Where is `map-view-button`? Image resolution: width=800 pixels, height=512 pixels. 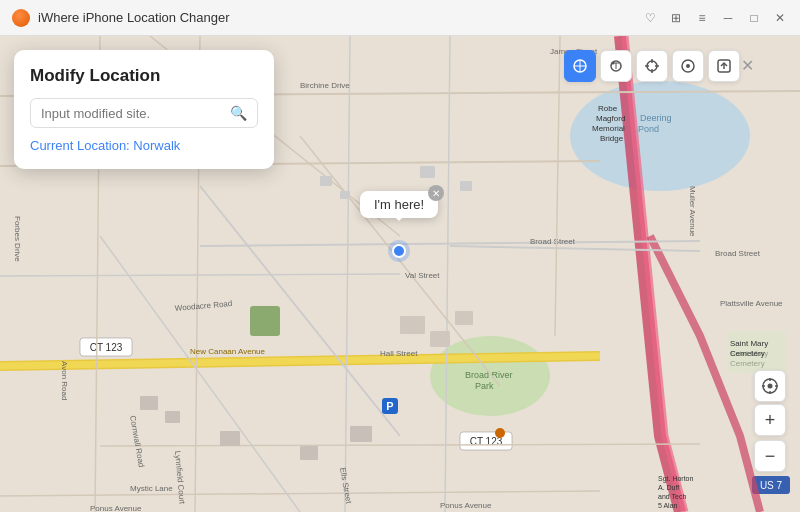
map-view-button is located at coordinates (580, 66).